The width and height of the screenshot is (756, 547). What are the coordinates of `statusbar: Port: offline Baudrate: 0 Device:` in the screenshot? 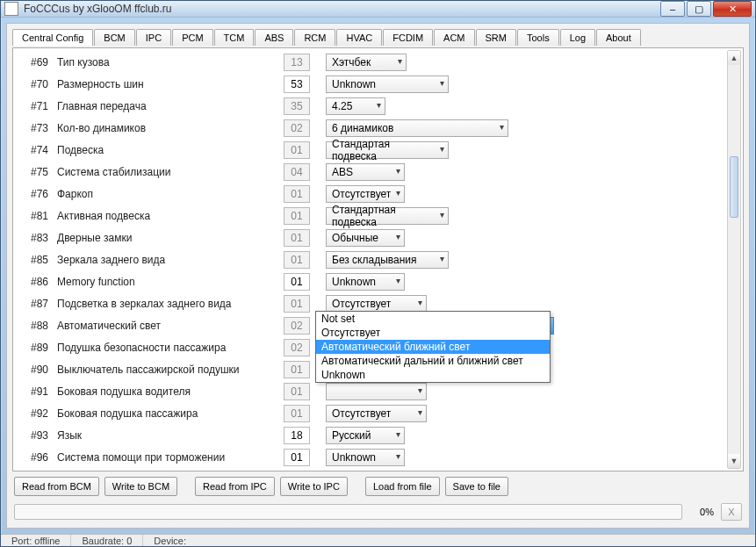 It's located at (378, 540).